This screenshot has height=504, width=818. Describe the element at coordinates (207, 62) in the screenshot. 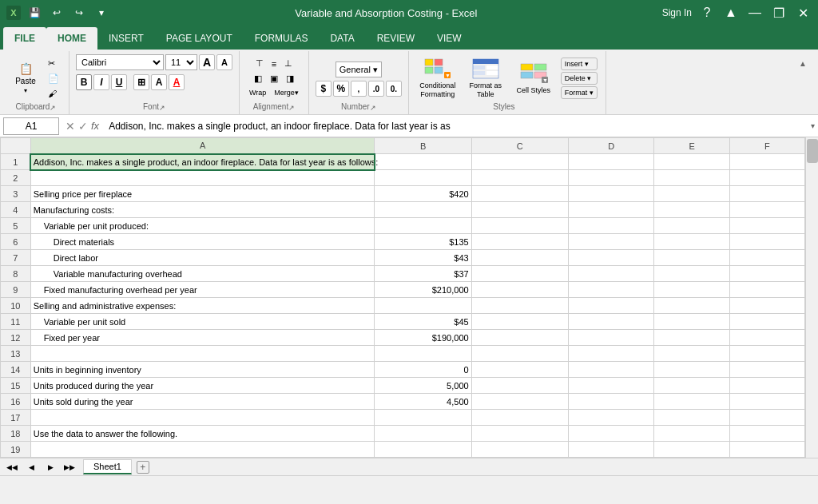

I see `increase-font-button: A` at that location.